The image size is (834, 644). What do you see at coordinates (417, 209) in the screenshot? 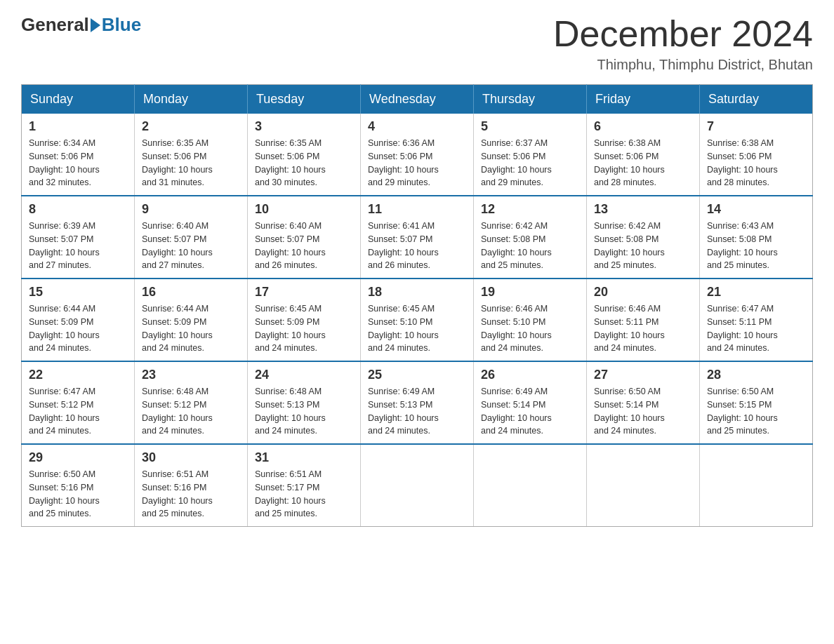
I see `day-number: 11` at bounding box center [417, 209].